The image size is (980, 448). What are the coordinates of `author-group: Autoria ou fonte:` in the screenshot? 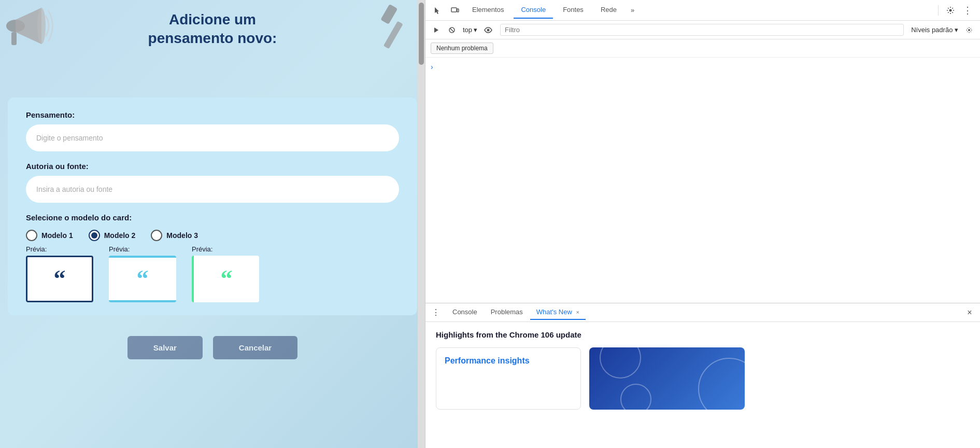 It's located at (212, 183).